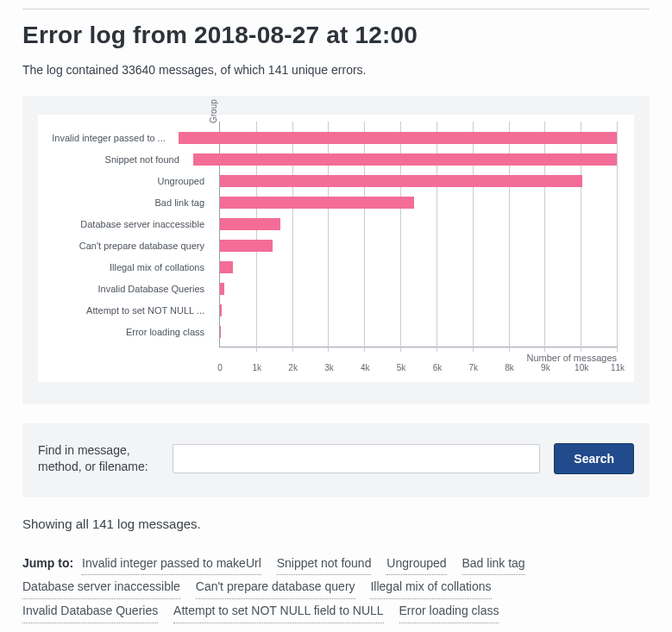 The width and height of the screenshot is (672, 632). Describe the element at coordinates (328, 202) in the screenshot. I see `chart-row: Bad link tag` at that location.